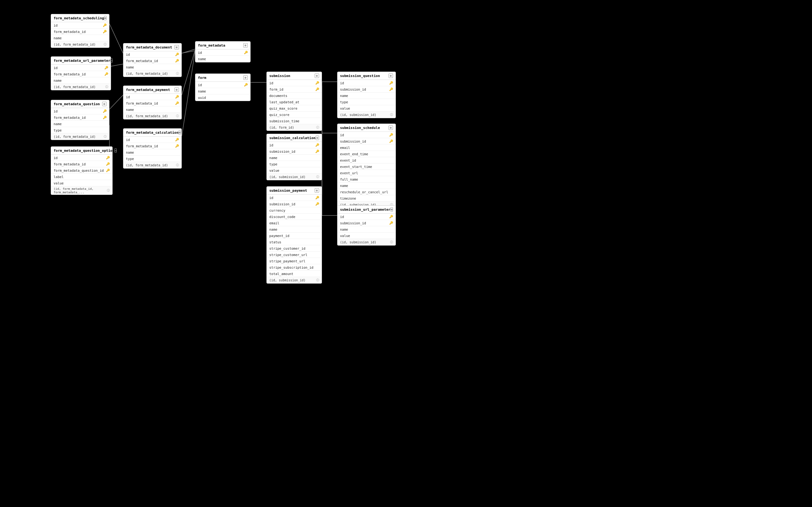 The width and height of the screenshot is (812, 507). What do you see at coordinates (293, 138) in the screenshot?
I see `table-title: submission_calculation` at bounding box center [293, 138].